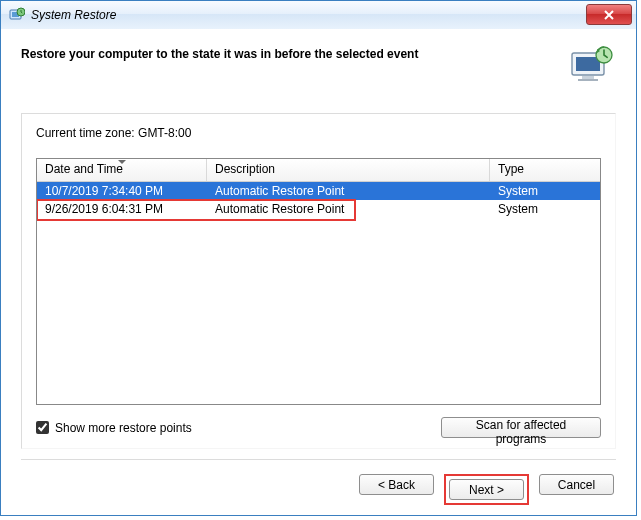 Image resolution: width=641 pixels, height=520 pixels. Describe the element at coordinates (318, 490) in the screenshot. I see `footer-buttons: < Back Next > Cancel` at that location.